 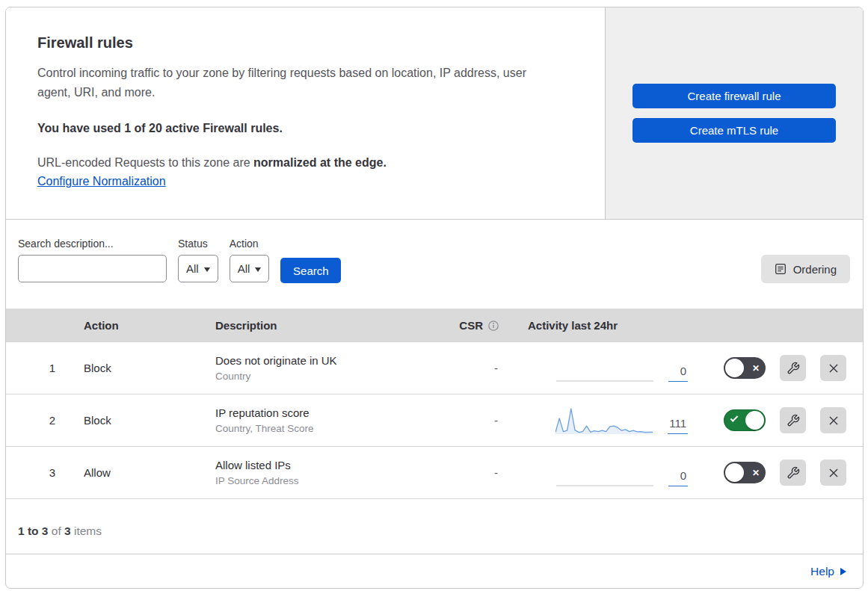 What do you see at coordinates (334, 326) in the screenshot?
I see `column-description: Description` at bounding box center [334, 326].